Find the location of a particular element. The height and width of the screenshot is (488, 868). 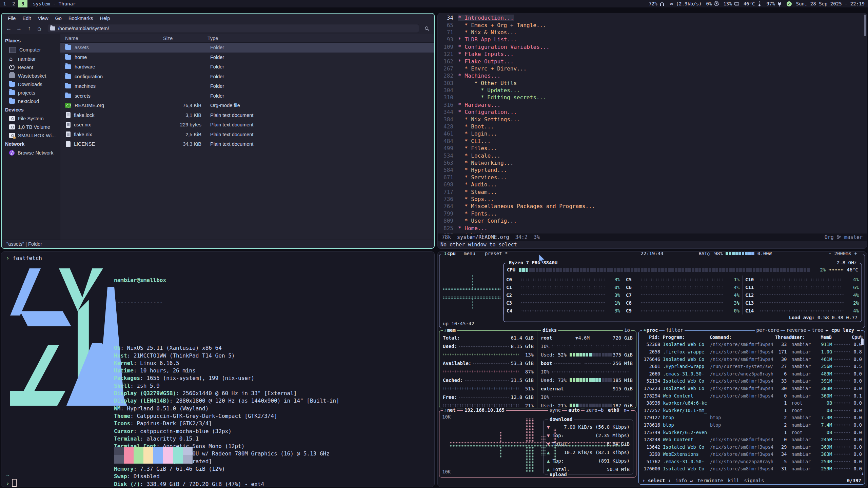

process-row: 178616 btop btop 2 nambiar 7.4M 0.0 is located at coordinates (752, 425).